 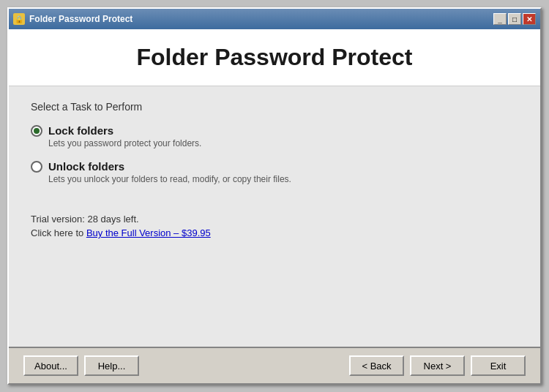 What do you see at coordinates (81, 19) in the screenshot?
I see `title-bar-text: Folder Password Protect` at bounding box center [81, 19].